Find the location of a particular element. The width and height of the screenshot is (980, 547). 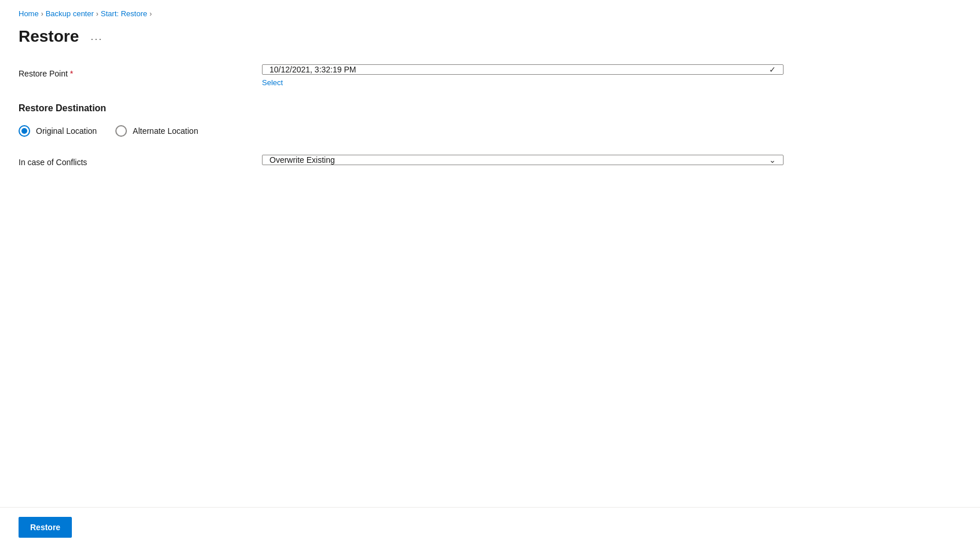

radio-original-inner is located at coordinates (24, 131).